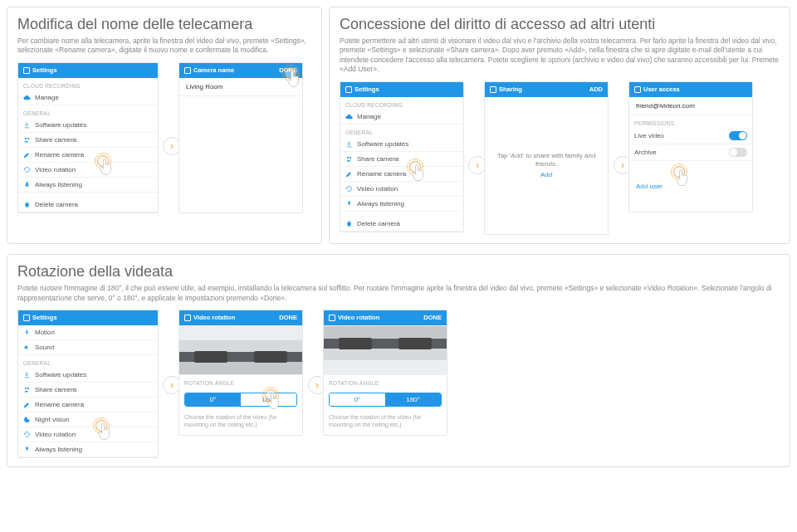  I want to click on row-manage: Manage, so click(88, 98).